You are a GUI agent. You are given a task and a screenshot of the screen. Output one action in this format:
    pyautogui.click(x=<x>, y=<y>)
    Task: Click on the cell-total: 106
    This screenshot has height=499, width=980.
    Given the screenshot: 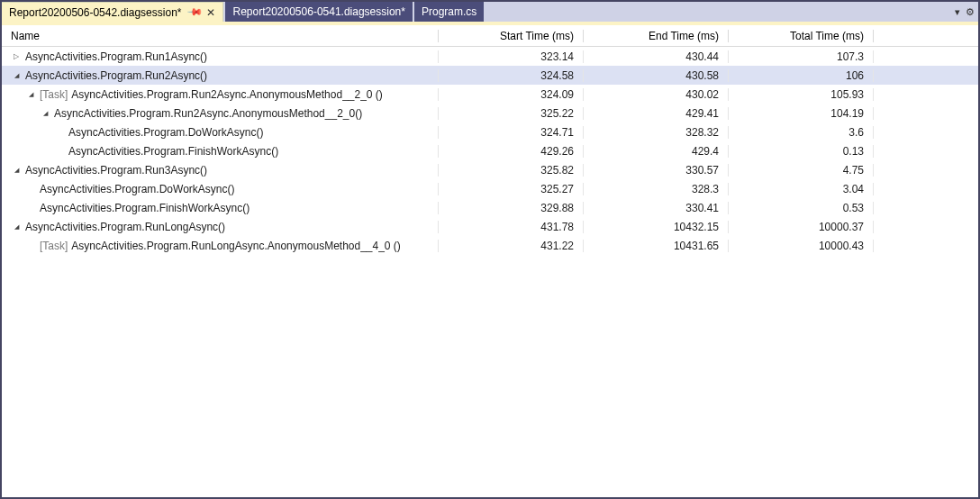 What is the action you would take?
    pyautogui.click(x=802, y=76)
    